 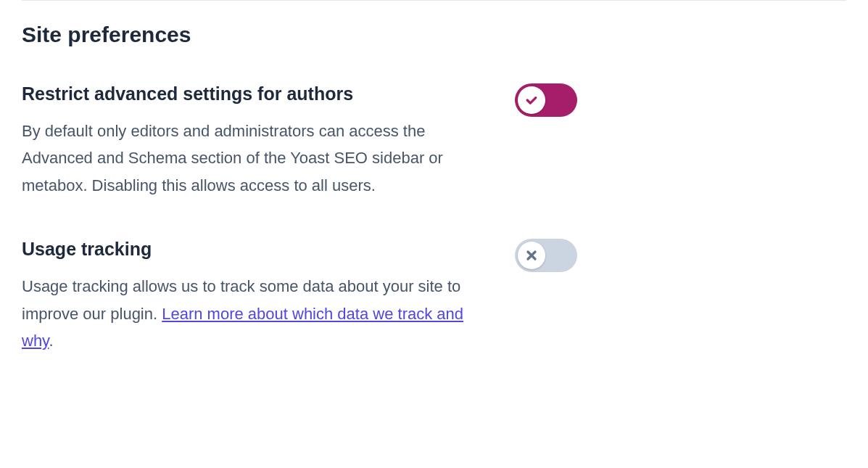 I want to click on setting-description: By default only editors and administrato…, so click(x=243, y=158).